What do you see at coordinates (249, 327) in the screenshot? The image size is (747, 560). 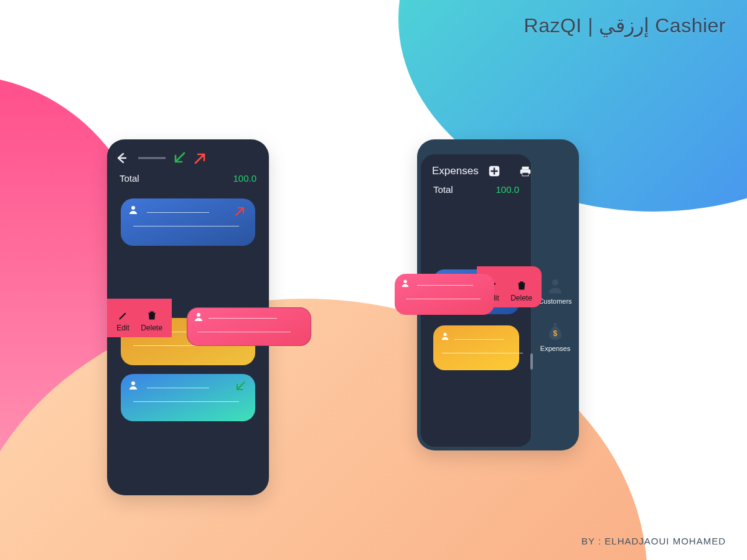 I see `transaction-card-swiped` at bounding box center [249, 327].